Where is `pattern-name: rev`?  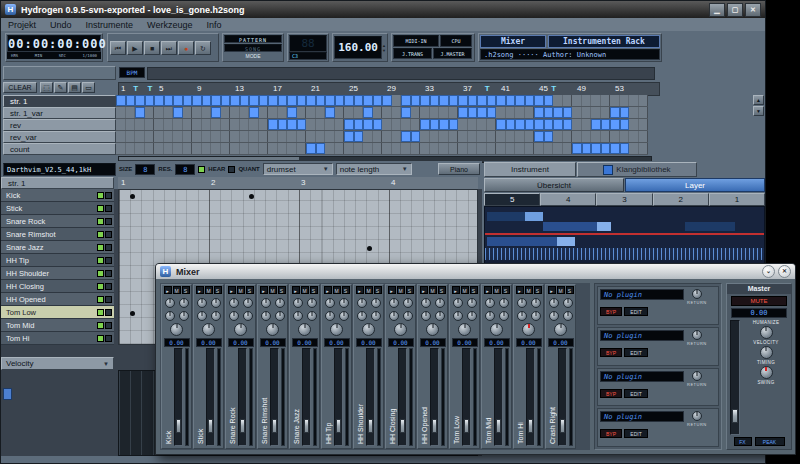 pattern-name: rev is located at coordinates (60, 125).